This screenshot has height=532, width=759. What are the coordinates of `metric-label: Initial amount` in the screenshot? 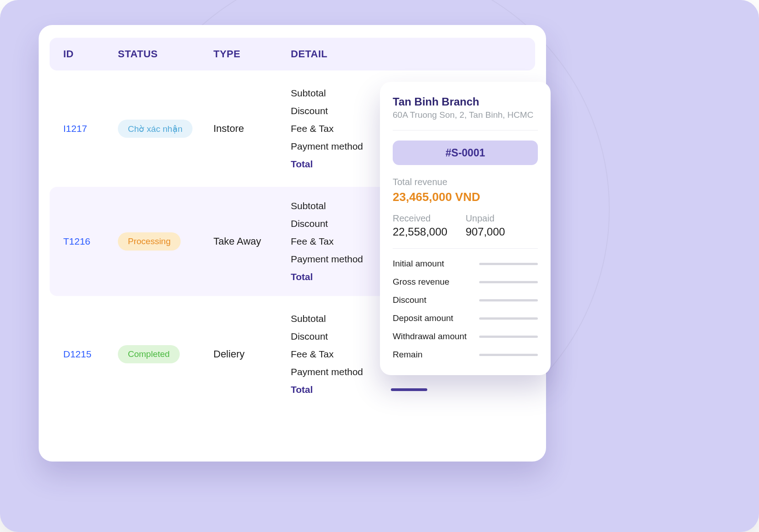 It's located at (431, 264).